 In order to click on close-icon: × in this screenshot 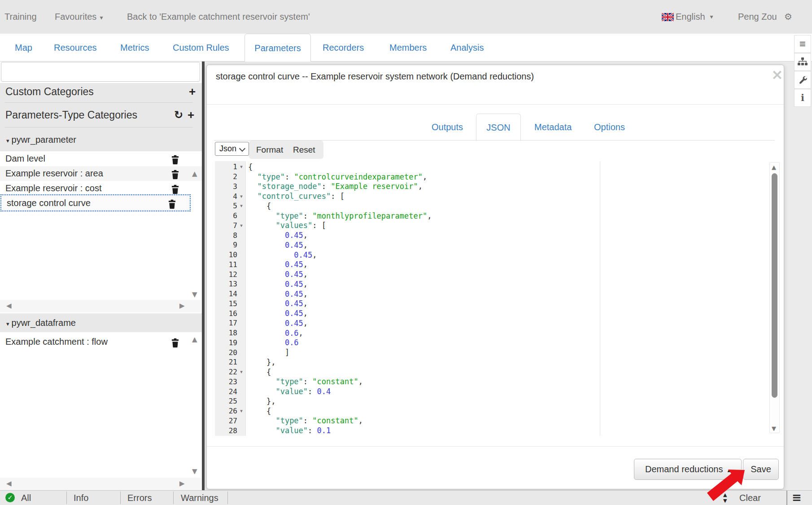, I will do `click(777, 75)`.